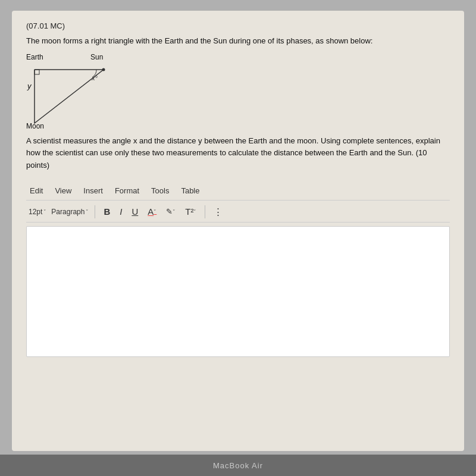  Describe the element at coordinates (93, 190) in the screenshot. I see `menu-insert: Insert` at that location.